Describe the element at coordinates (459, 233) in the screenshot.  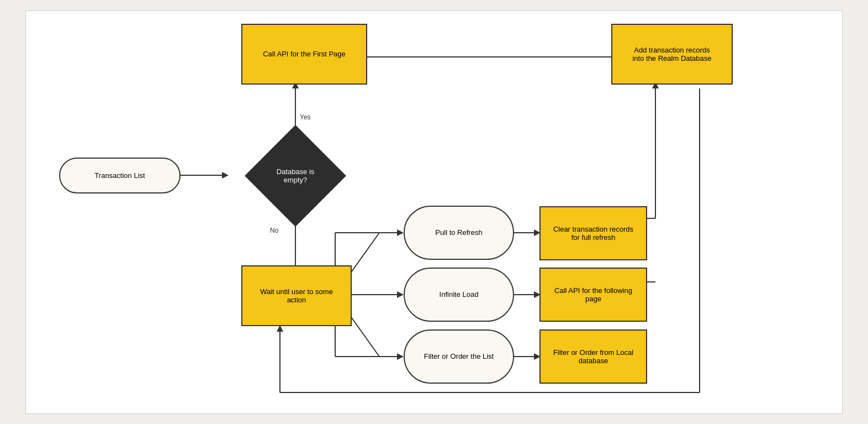
I see `pull-refresh-node: Pull to Refresh` at that location.